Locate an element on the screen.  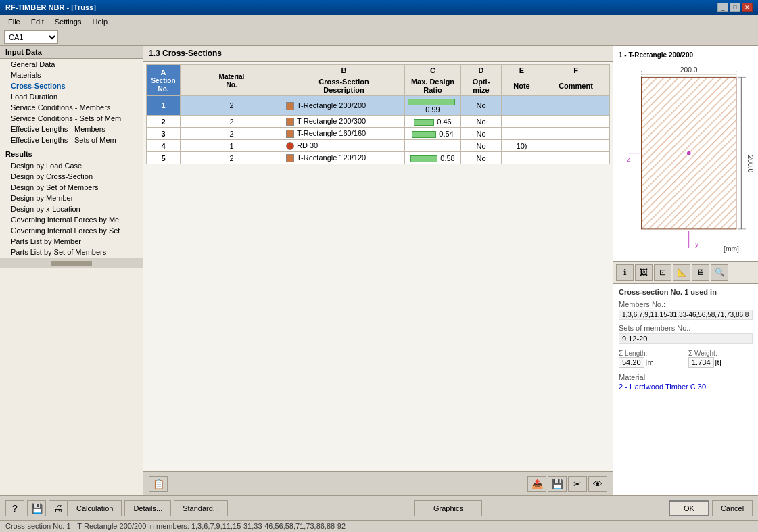
sidebar-item-general-data: General Data is located at coordinates (72, 64).